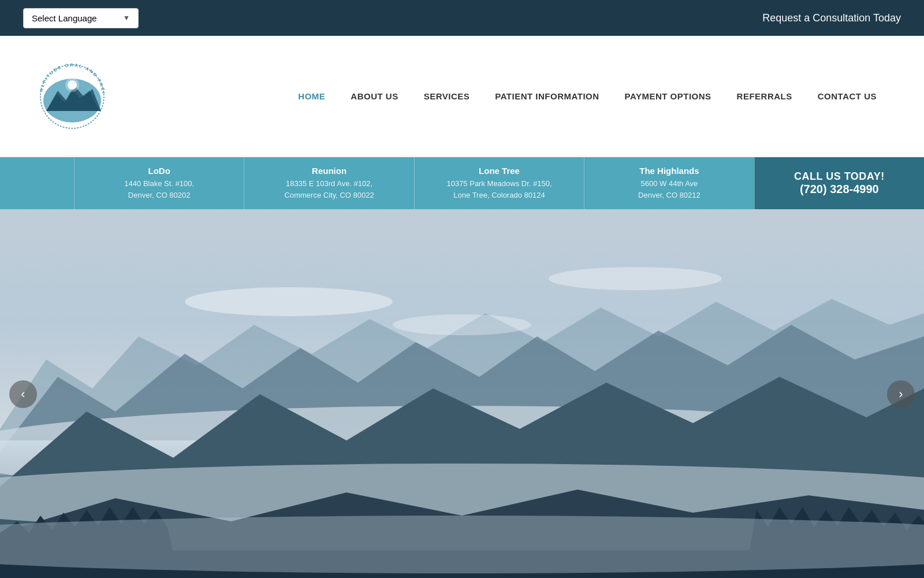  I want to click on call-label: CALL US TODAY!, so click(840, 177).